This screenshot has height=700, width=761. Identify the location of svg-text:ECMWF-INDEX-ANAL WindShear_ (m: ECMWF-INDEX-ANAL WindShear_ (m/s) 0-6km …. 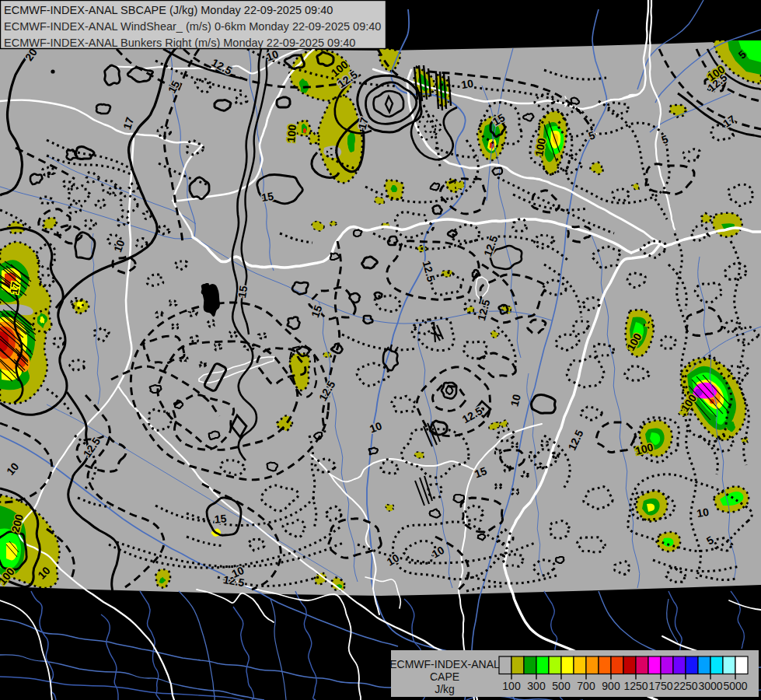
(193, 26).